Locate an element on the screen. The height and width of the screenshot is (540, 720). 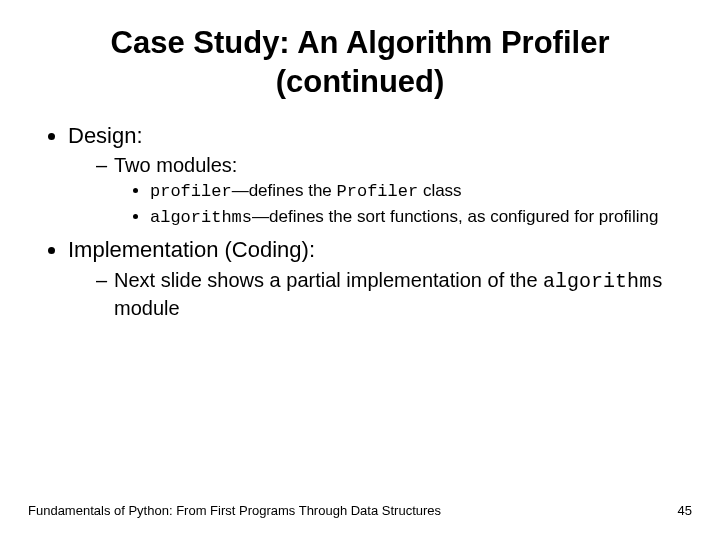
code-profiler-class: Profiler is located at coordinates (378, 192).